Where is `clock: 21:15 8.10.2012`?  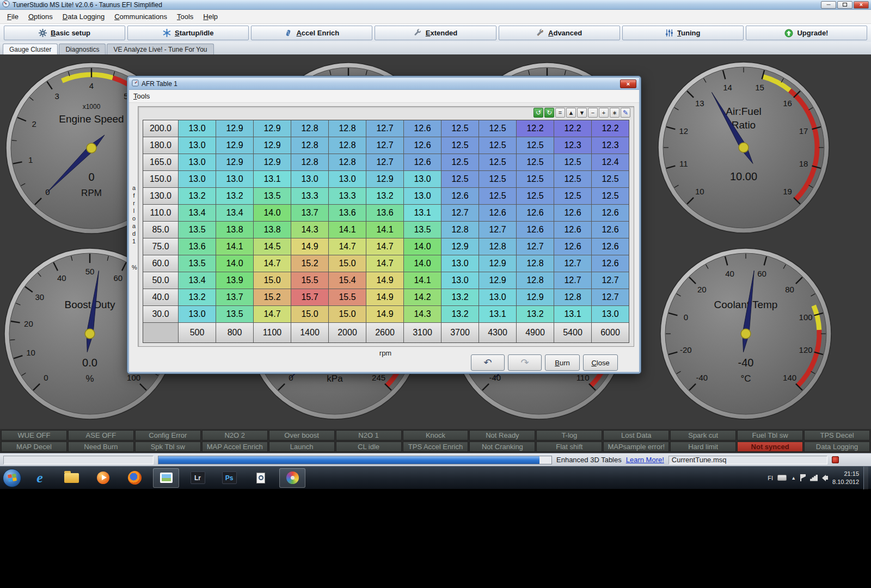 clock: 21:15 8.10.2012 is located at coordinates (846, 478).